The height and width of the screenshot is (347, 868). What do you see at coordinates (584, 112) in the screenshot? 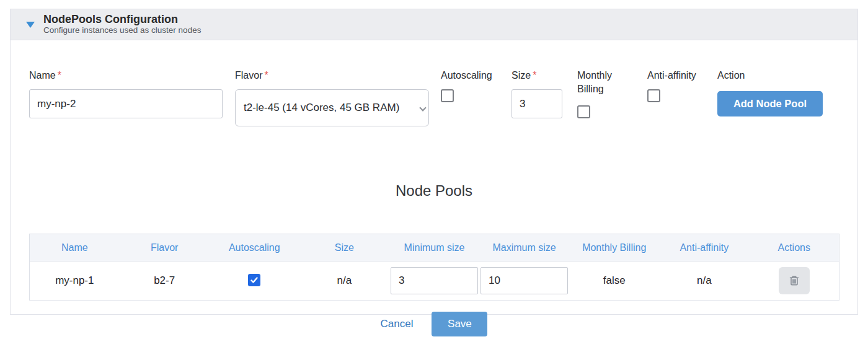
I see `monthly-billing-checkbox` at bounding box center [584, 112].